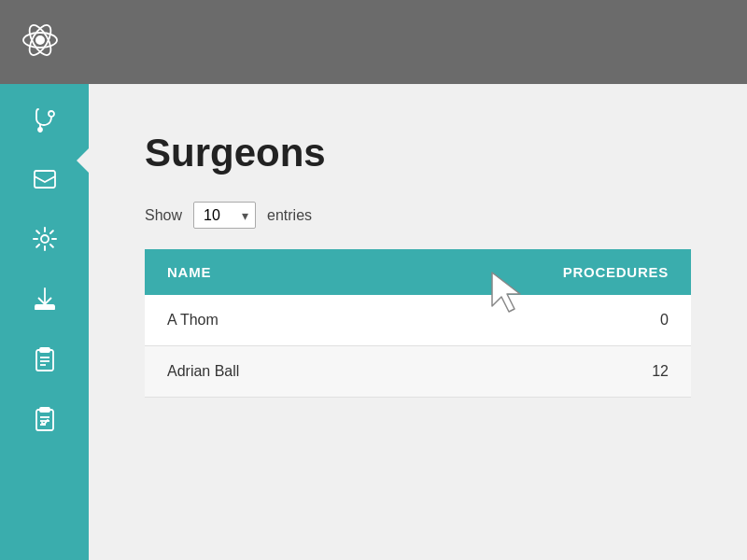  What do you see at coordinates (418, 321) in the screenshot?
I see `table-row: A Thom 0` at bounding box center [418, 321].